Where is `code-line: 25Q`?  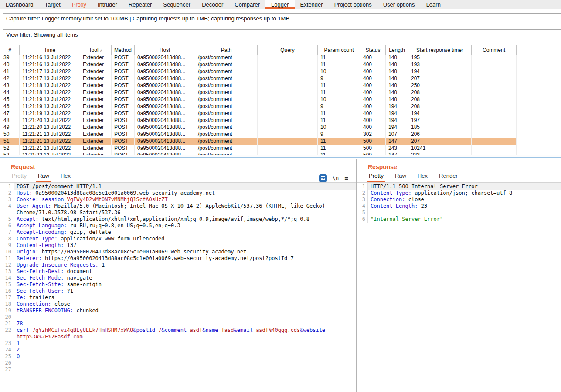 code-line: 25Q is located at coordinates (178, 356).